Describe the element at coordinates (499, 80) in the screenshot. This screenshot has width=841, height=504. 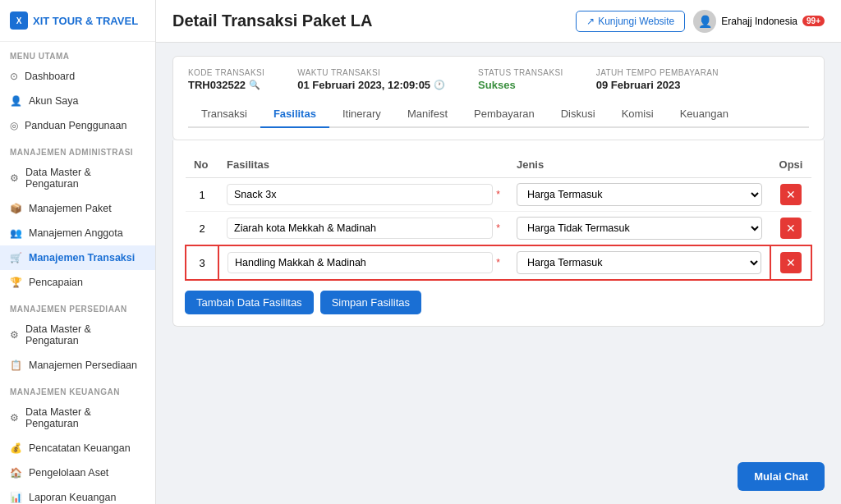
I see `info-row: KODE TRANSAKSI TRH032522 🔍 WAKTU TRANSAK…` at that location.